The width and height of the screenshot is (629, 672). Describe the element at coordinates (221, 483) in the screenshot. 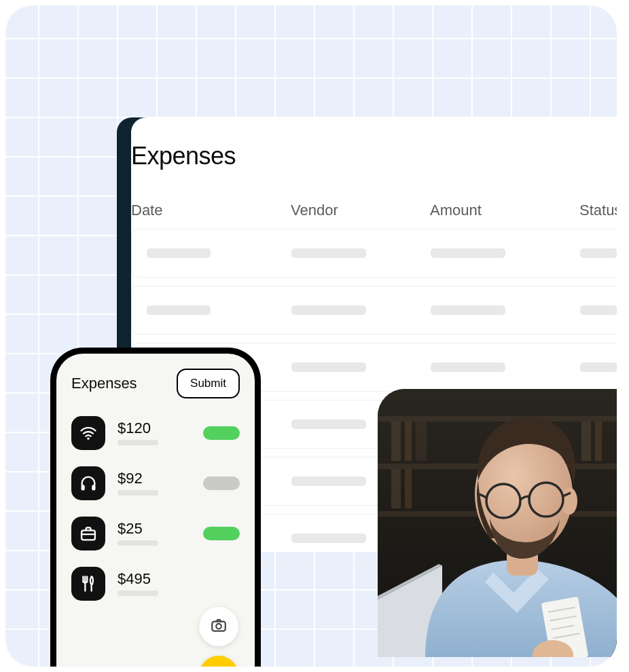

I see `status-pill-gray` at that location.